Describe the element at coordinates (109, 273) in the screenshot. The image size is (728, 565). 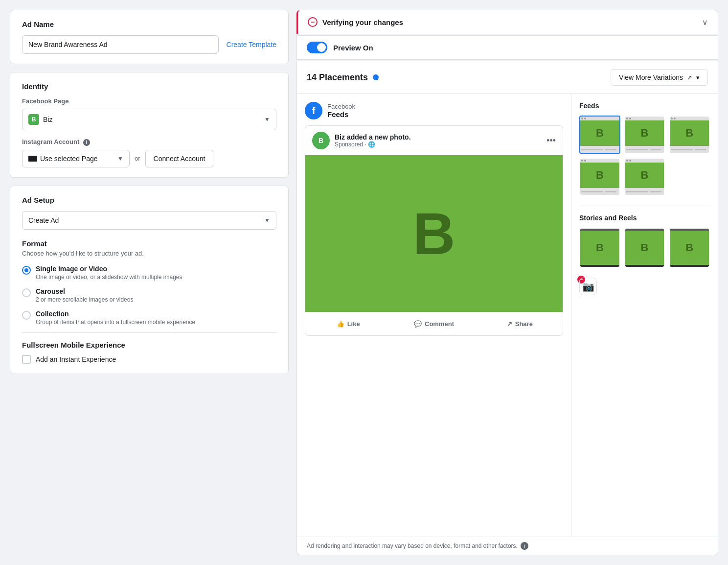
I see `format-option-single-text: Single Image or Video One image or video…` at that location.